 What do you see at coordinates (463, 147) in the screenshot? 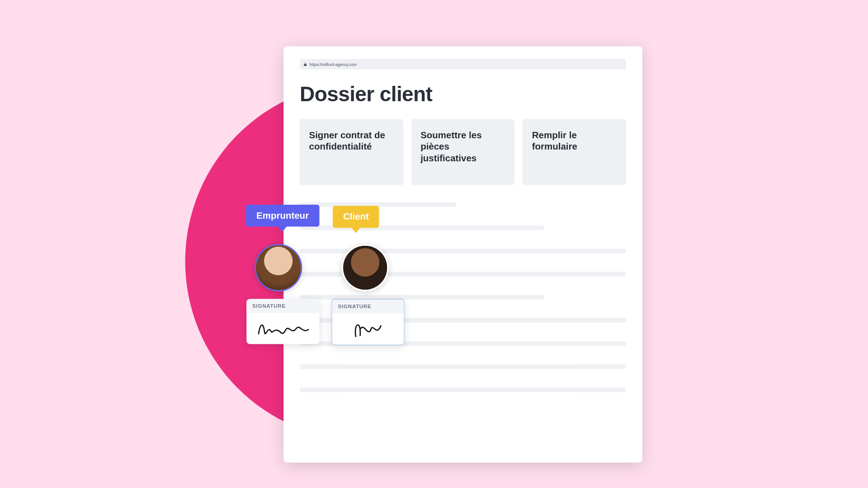
I see `task-card-title: Soumettre les pièces justificatives` at bounding box center [463, 147].